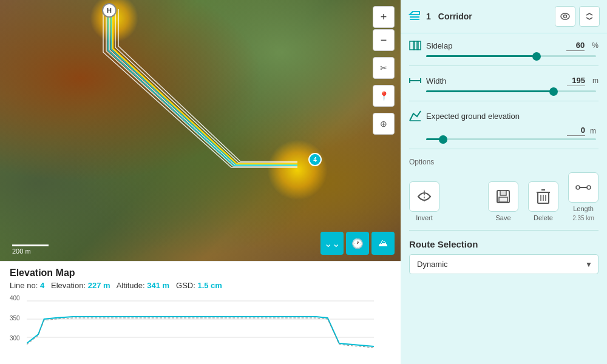  Describe the element at coordinates (109, 10) in the screenshot. I see `home-marker: H` at that location.